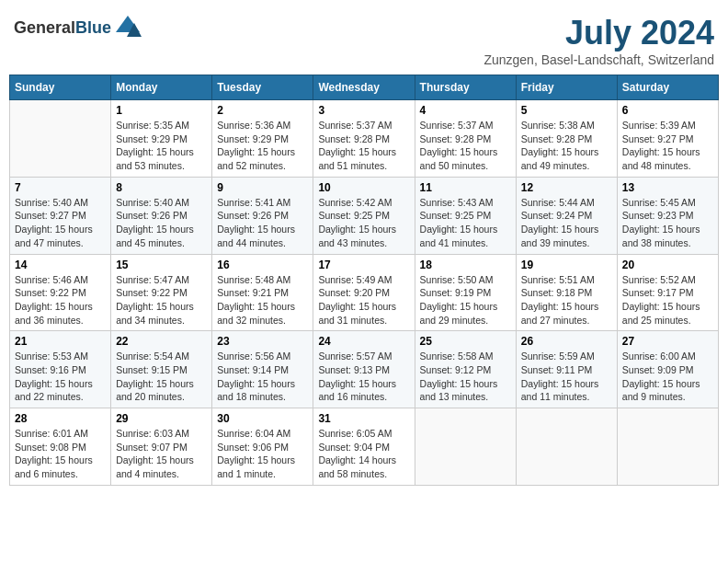  Describe the element at coordinates (667, 223) in the screenshot. I see `day-info: Sunrise: 5:45 AM Sunset: 9:23 PM Dayligh…` at that location.